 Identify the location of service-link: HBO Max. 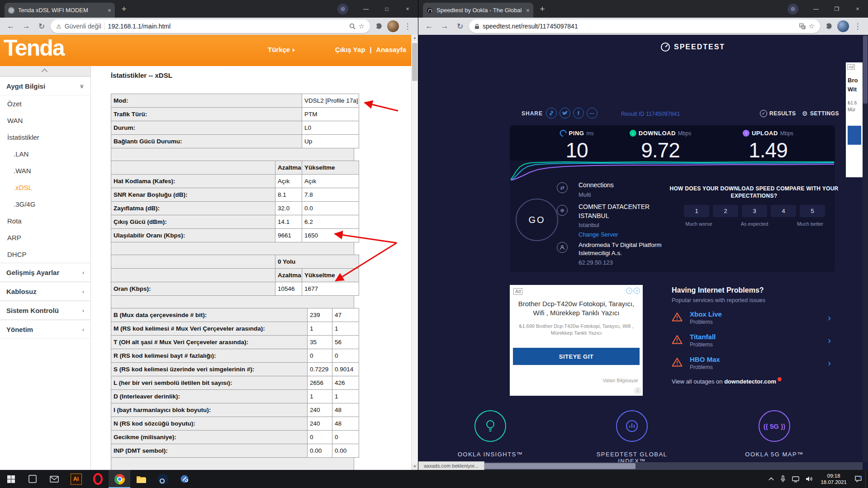
(705, 359).